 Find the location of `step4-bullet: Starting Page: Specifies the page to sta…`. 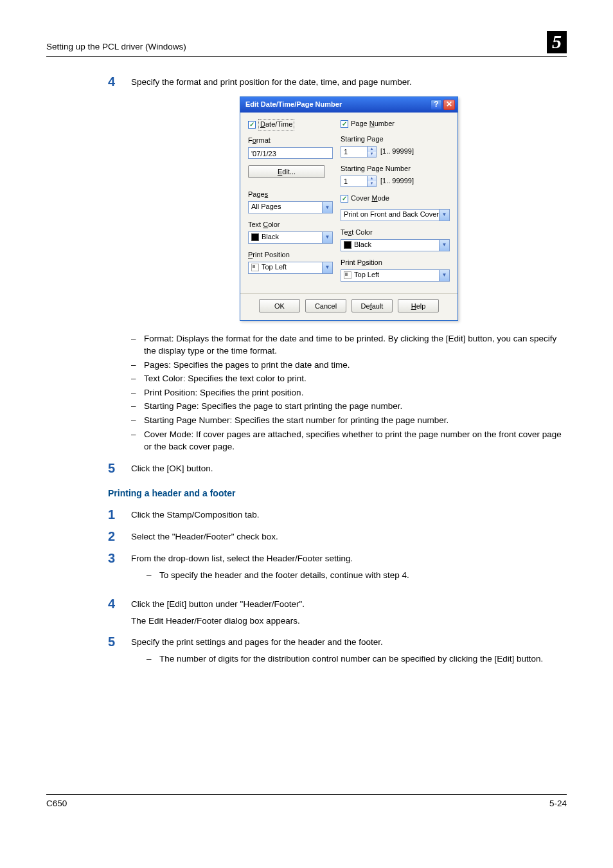

step4-bullet: Starting Page: Specifies the page to sta… is located at coordinates (349, 406).